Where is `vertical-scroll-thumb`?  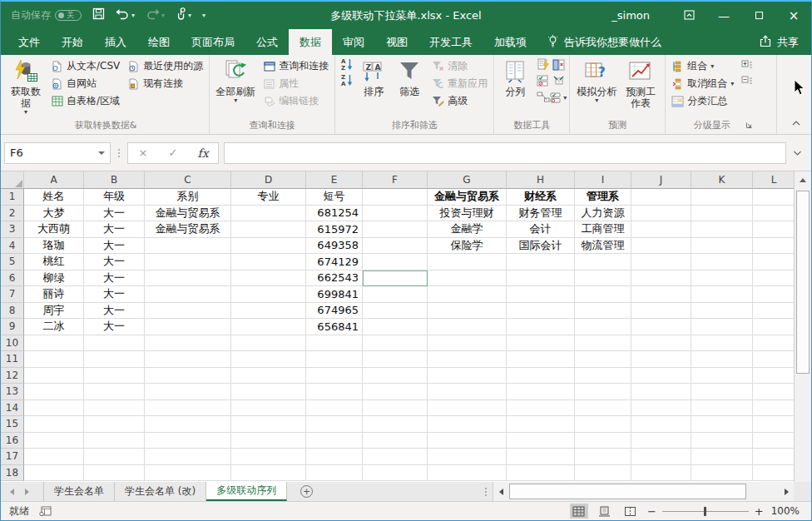 vertical-scroll-thumb is located at coordinates (803, 282).